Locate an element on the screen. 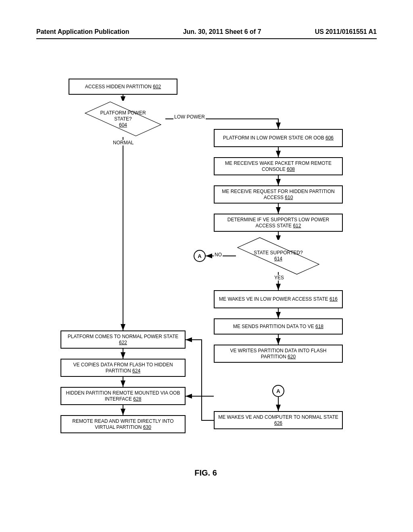  node-630: REMOTE READ AND WRITE DIRECTLY INTO VIRT… is located at coordinates (123, 424).